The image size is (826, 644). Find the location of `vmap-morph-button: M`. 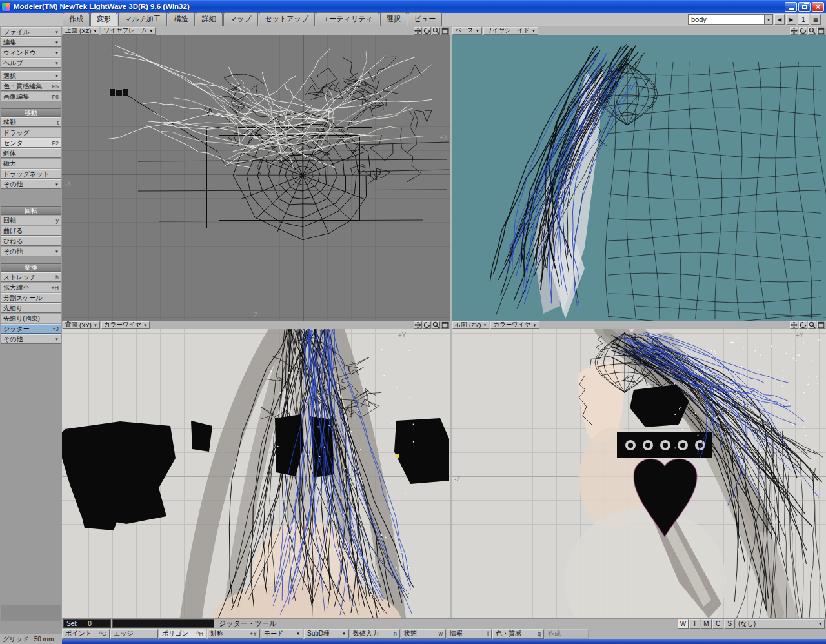

vmap-morph-button: M is located at coordinates (706, 624).